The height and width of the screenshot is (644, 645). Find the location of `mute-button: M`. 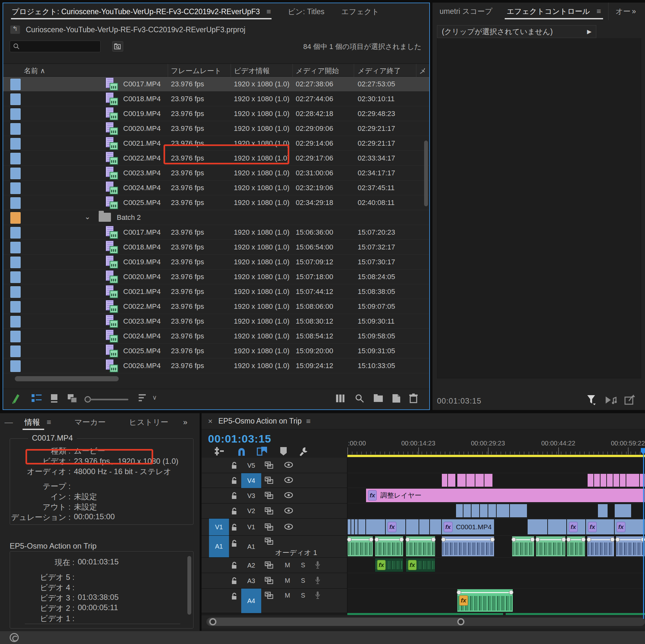

mute-button: M is located at coordinates (287, 581).